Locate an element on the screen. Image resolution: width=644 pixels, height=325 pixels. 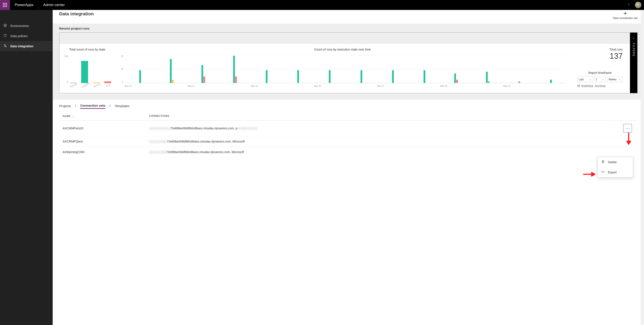
table-row: AXCRMParisDI xxxxxxxxxxxxxx72e89be456dfd… is located at coordinates (348, 128).